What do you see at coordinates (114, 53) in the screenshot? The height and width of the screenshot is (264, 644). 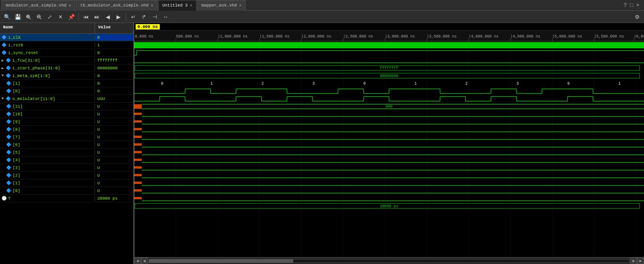 I see `signal-value-isyncreset: 0` at bounding box center [114, 53].